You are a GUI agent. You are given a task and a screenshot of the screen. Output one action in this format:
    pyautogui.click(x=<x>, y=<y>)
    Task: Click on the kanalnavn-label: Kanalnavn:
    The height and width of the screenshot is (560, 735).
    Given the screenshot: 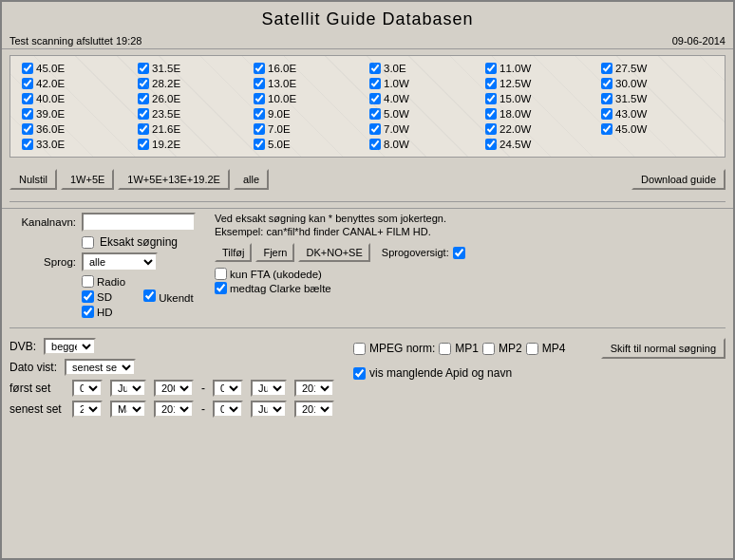 What is the action you would take?
    pyautogui.click(x=43, y=222)
    